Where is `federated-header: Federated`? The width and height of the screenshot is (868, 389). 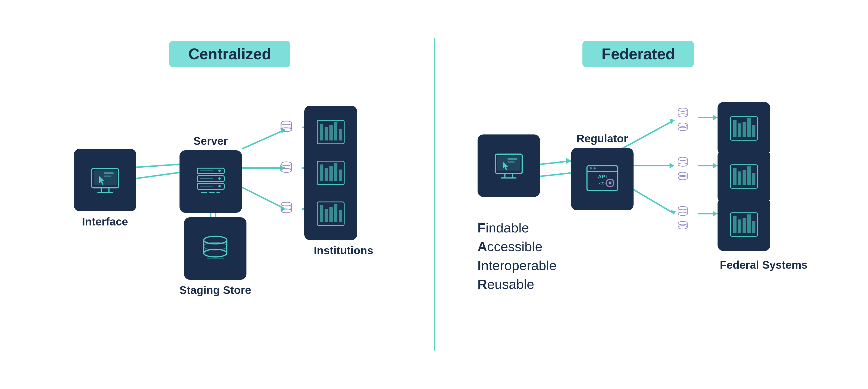 federated-header: Federated is located at coordinates (638, 54).